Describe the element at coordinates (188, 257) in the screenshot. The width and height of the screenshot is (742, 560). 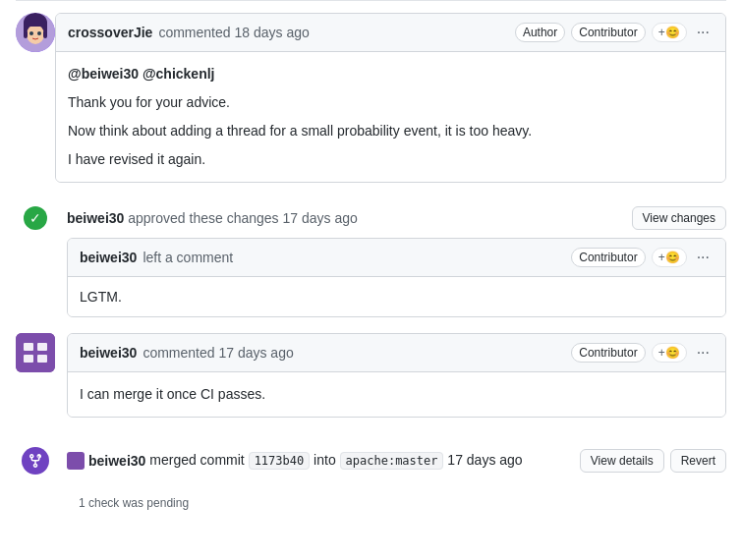
I see `inline-comment-action: left a comment` at that location.